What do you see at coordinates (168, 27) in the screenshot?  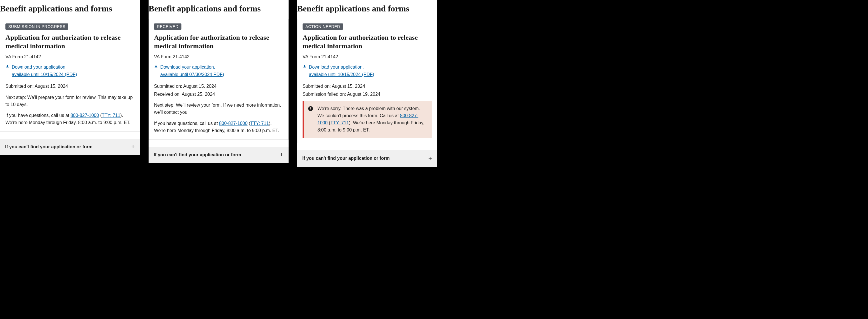 I see `status-badge: RECEIVED` at bounding box center [168, 27].